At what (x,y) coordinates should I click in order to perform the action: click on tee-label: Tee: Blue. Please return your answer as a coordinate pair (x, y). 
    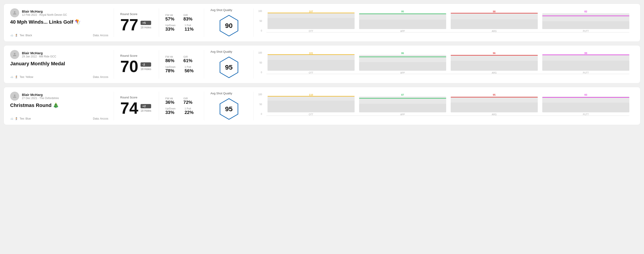
    Looking at the image, I should click on (25, 119).